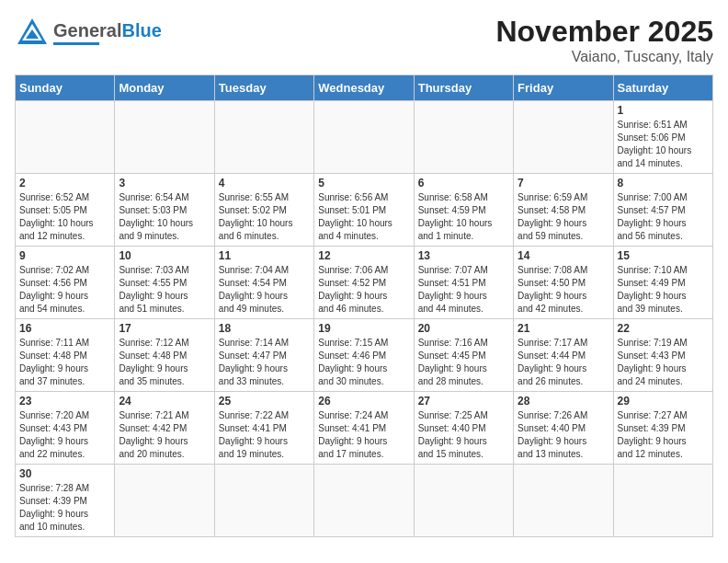 Image resolution: width=728 pixels, height=563 pixels. I want to click on day-cell: 9Sunrise: 7:02 AM Sunset: 4:56 PM Daylig…, so click(65, 283).